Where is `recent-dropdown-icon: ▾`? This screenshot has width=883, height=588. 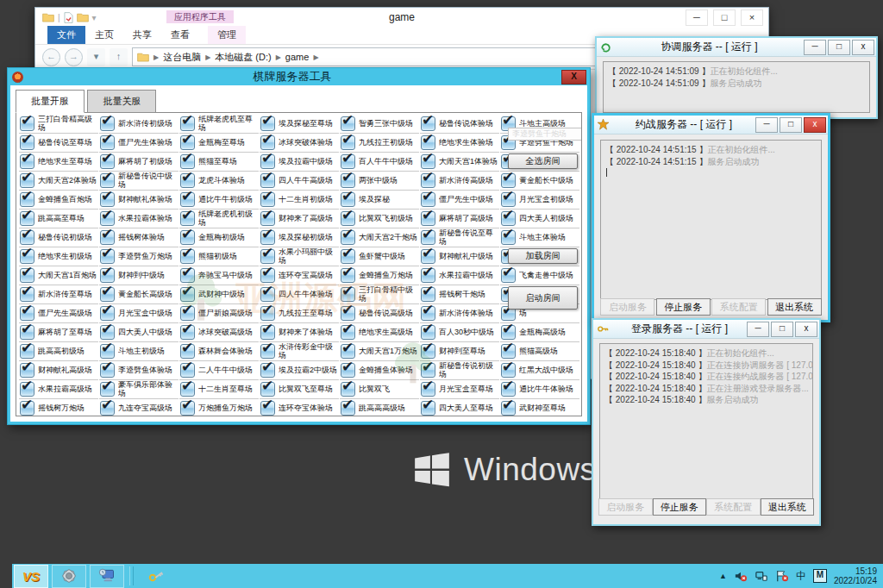 recent-dropdown-icon: ▾ is located at coordinates (97, 57).